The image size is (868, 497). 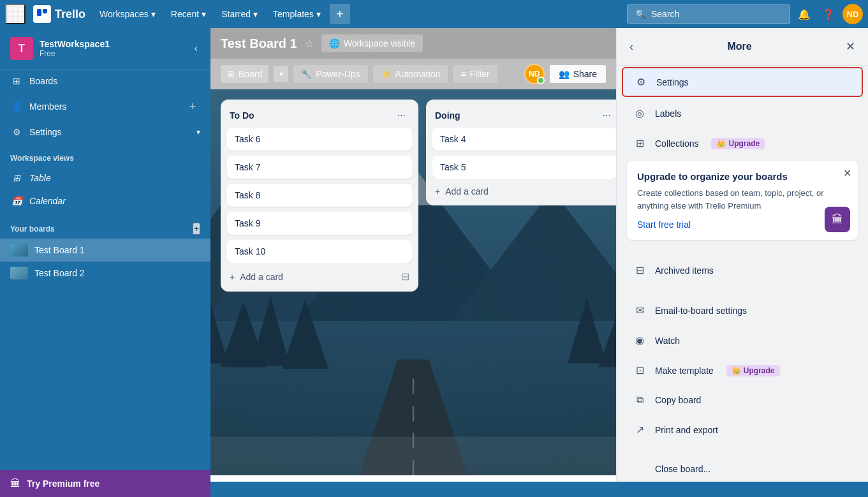 I want to click on board-header: Test Board 1 ☆ 🌐 Workspace visible, so click(x=413, y=43).